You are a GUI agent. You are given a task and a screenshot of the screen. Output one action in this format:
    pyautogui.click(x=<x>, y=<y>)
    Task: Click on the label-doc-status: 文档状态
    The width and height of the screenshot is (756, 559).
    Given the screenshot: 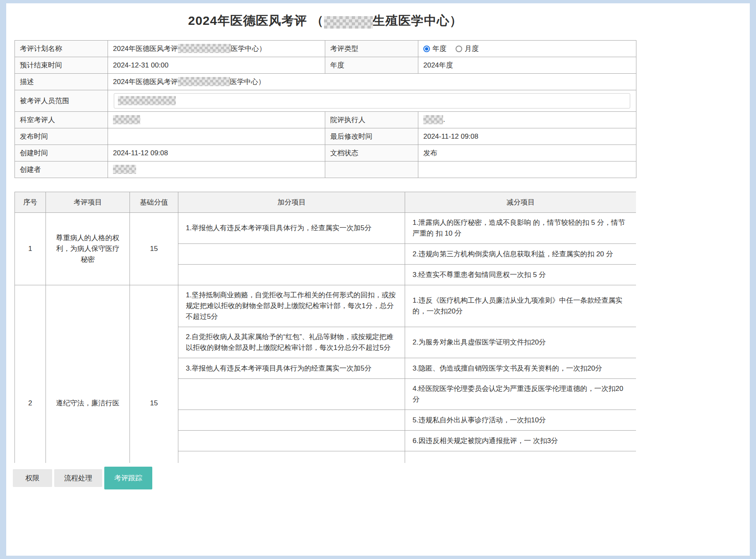 What is the action you would take?
    pyautogui.click(x=372, y=153)
    